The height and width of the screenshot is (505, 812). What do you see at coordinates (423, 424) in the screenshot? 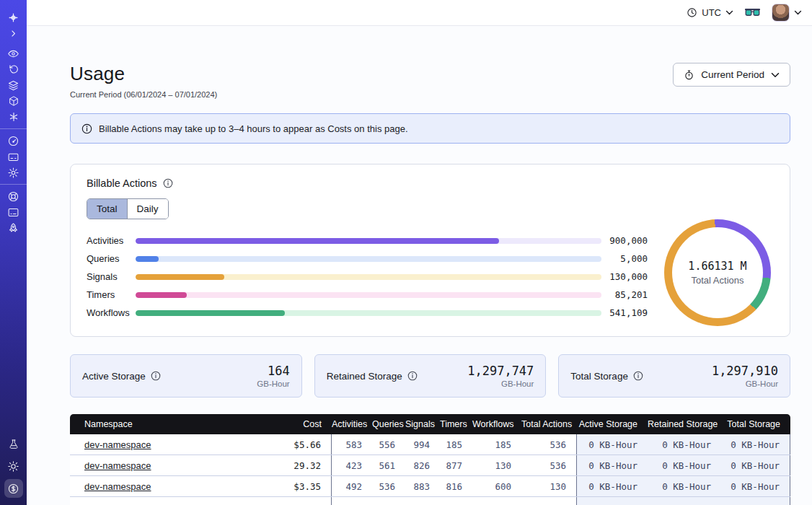
I see `column-header-signals: Signals` at bounding box center [423, 424].